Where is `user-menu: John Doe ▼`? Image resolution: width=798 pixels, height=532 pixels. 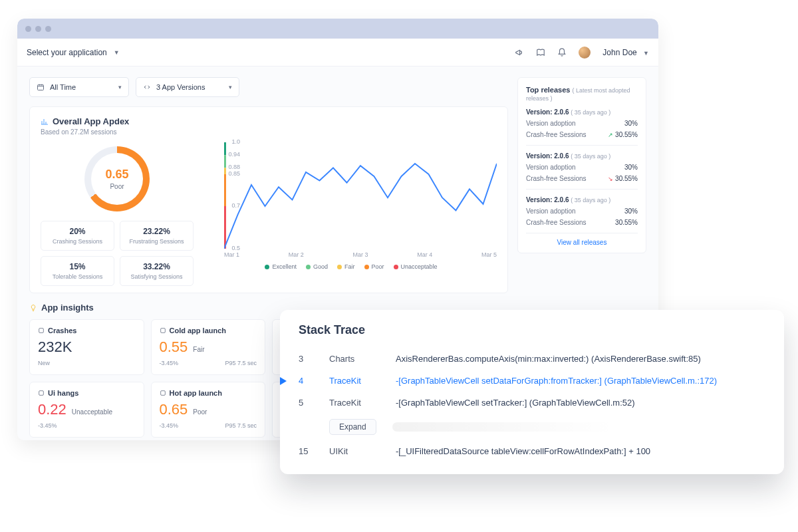 user-menu: John Doe ▼ is located at coordinates (626, 53).